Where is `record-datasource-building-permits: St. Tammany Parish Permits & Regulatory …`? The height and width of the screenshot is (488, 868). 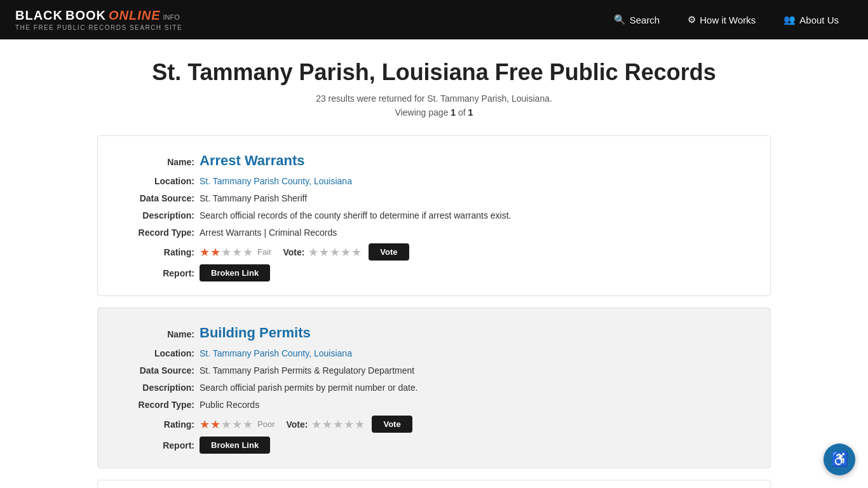 record-datasource-building-permits: St. Tammany Parish Permits & Regulatory … is located at coordinates (475, 371).